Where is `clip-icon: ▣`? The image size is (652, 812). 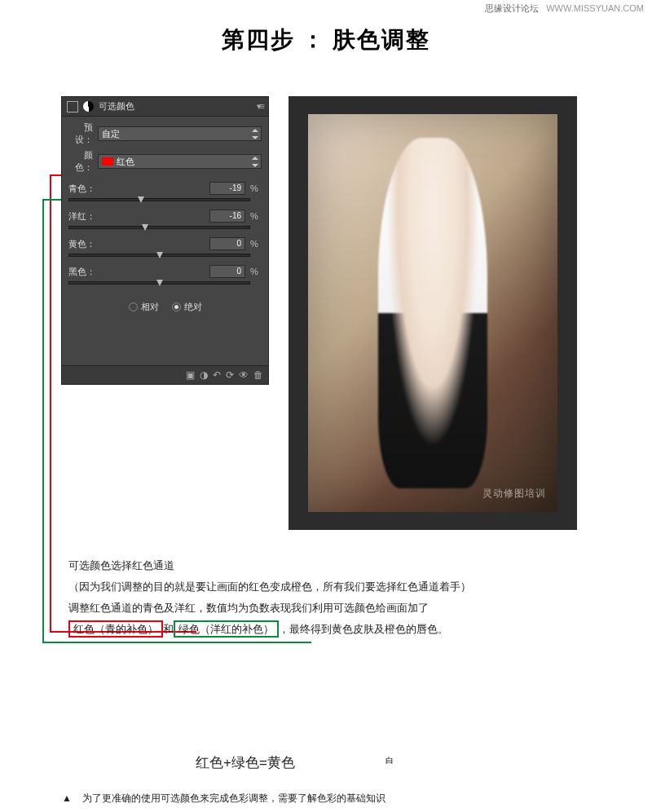
clip-icon: ▣ is located at coordinates (191, 375).